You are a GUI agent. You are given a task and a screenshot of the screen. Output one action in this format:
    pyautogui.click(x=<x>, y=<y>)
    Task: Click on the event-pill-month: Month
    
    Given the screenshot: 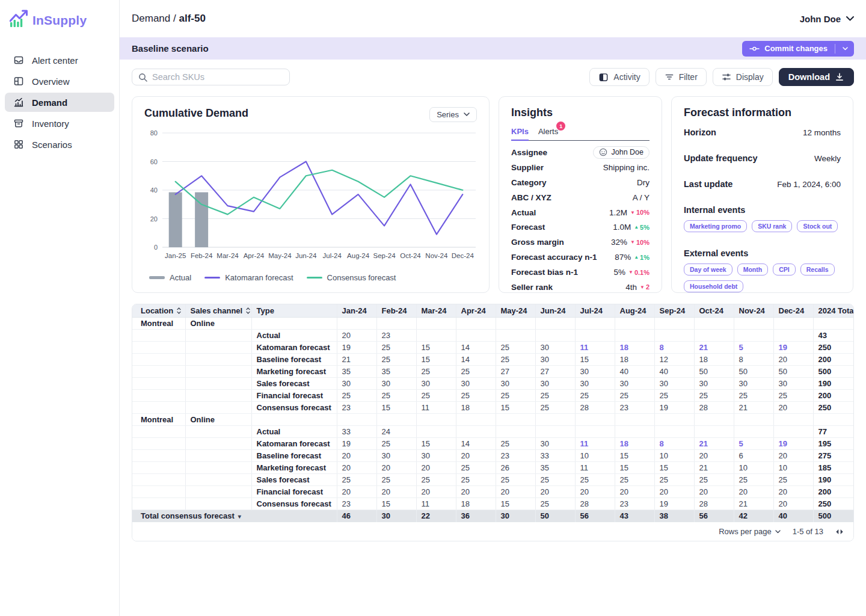 What is the action you would take?
    pyautogui.click(x=753, y=270)
    